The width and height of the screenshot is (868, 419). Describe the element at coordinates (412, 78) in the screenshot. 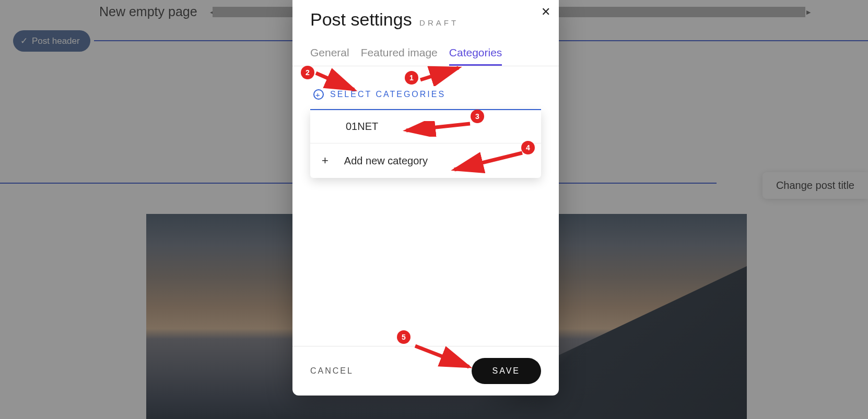

I see `annotation-badge-1: 1` at that location.